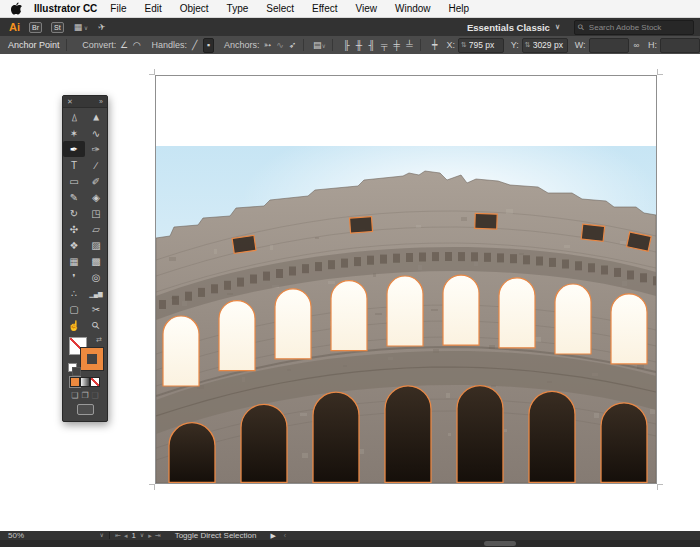 This screenshot has height=547, width=700. Describe the element at coordinates (194, 8) in the screenshot. I see `menu-object: Object` at that location.